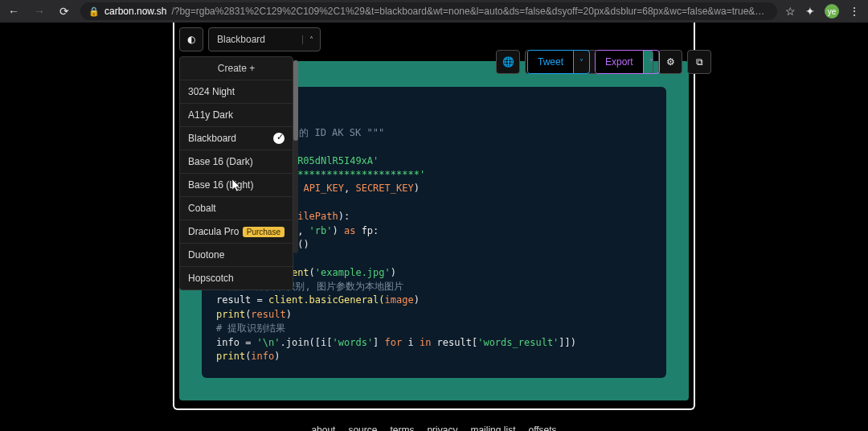 The width and height of the screenshot is (868, 431). Describe the element at coordinates (508, 62) in the screenshot. I see `language-icon-button: 🌐` at that location.